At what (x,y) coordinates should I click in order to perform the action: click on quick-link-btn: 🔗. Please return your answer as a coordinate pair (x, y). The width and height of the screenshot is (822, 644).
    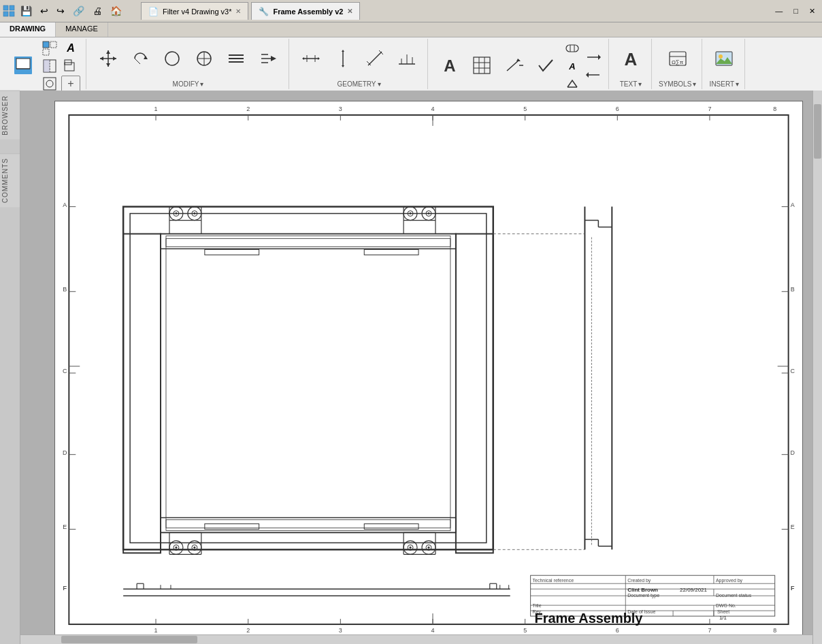
    Looking at the image, I should click on (79, 11).